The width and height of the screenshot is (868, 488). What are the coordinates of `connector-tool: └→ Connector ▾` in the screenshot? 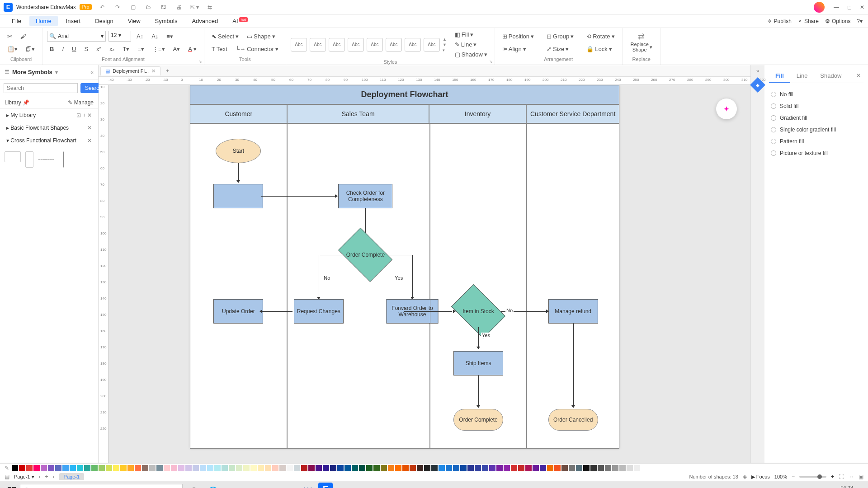 It's located at (257, 49).